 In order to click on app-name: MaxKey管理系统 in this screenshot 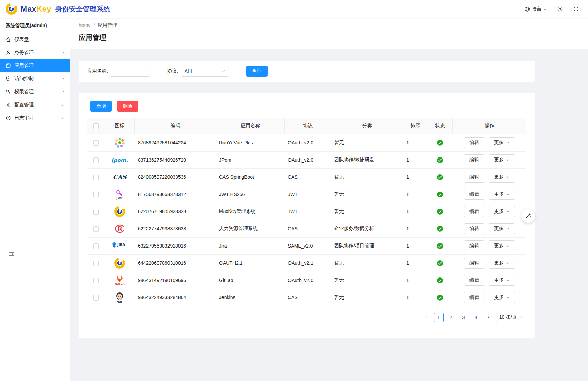, I will do `click(237, 211)`.